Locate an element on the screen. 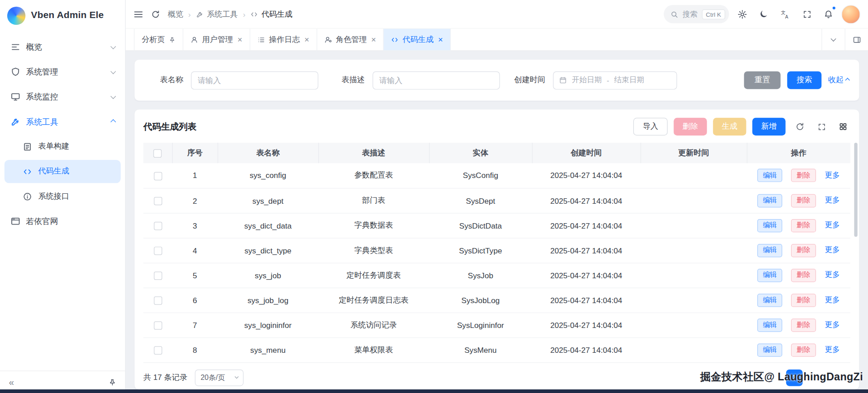 This screenshot has height=393, width=868. reset-button: 重置 is located at coordinates (762, 80).